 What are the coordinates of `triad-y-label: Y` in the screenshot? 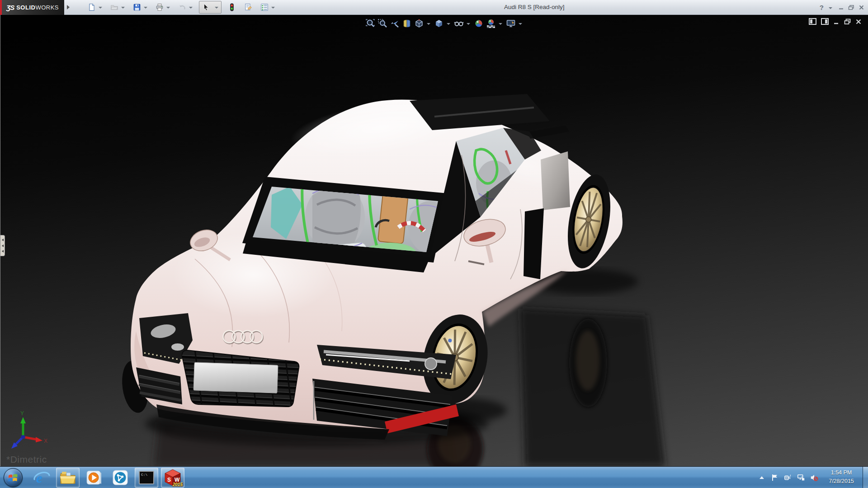 It's located at (22, 413).